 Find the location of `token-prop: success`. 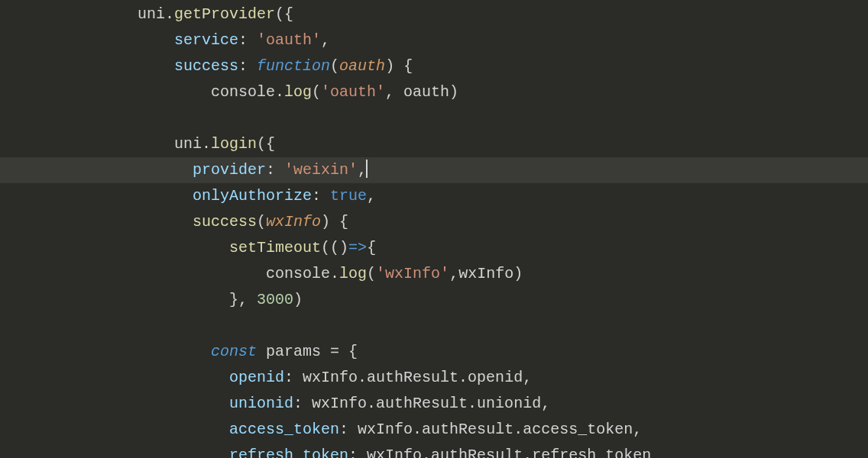

token-prop: success is located at coordinates (206, 66).